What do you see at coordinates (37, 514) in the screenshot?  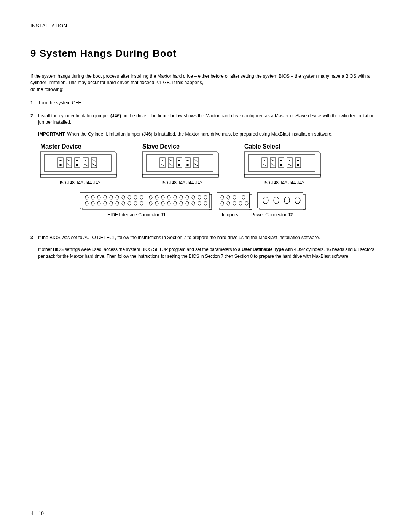 I see `page-number: 4 – 10` at bounding box center [37, 514].